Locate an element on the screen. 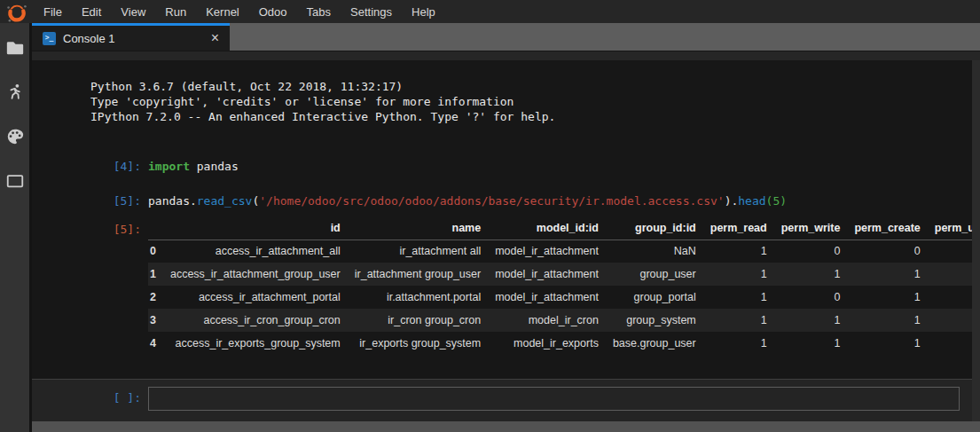 This screenshot has height=432, width=980. console-input-area: [ ]: is located at coordinates (502, 400).